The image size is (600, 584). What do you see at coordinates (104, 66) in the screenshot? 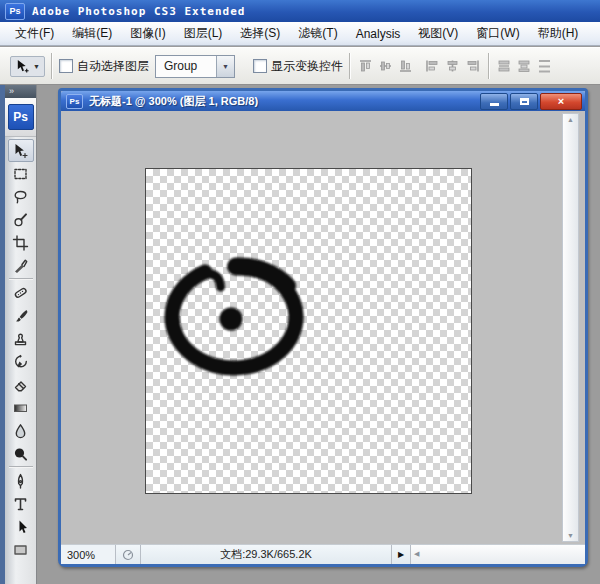
I see `auto-select-layer-option: 自动选择图层` at bounding box center [104, 66].